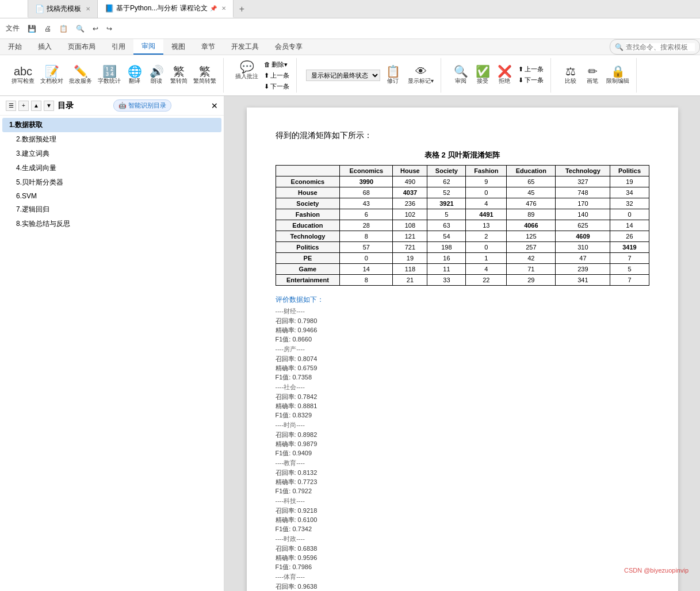  I want to click on toc-item-4: 5.贝叶斯分类器, so click(112, 183).